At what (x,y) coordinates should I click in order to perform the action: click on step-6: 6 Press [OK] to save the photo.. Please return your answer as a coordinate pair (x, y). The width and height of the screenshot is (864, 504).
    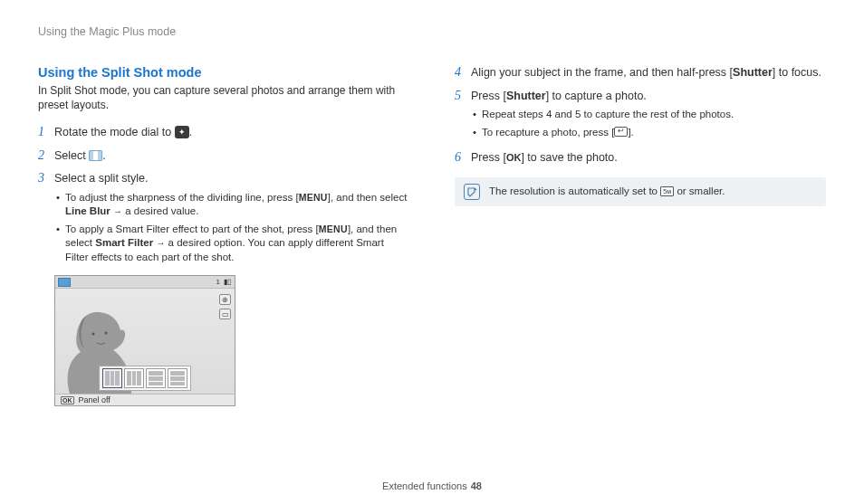
    Looking at the image, I should click on (640, 158).